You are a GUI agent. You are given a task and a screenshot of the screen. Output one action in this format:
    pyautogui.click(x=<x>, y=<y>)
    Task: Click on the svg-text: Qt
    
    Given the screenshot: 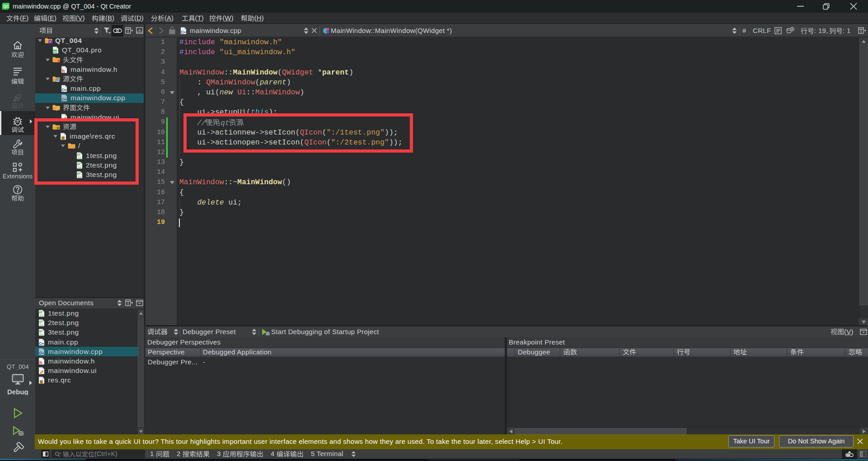 What is the action you would take?
    pyautogui.click(x=55, y=52)
    